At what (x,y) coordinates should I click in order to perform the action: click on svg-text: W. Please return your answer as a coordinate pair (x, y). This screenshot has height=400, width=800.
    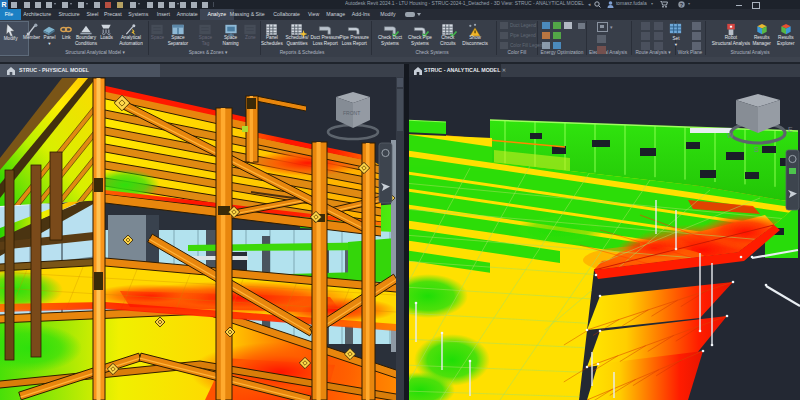
    Looking at the image, I should click on (730, 136).